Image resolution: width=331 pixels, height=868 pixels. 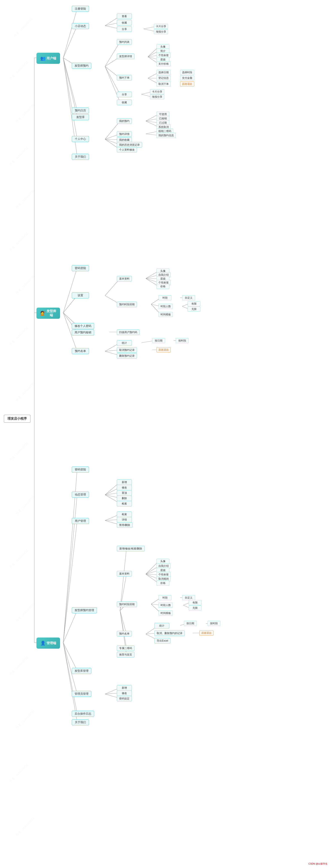 What do you see at coordinates (82, 694) in the screenshot?
I see `l1-admin-mgmt: 管理员管理` at bounding box center [82, 694].